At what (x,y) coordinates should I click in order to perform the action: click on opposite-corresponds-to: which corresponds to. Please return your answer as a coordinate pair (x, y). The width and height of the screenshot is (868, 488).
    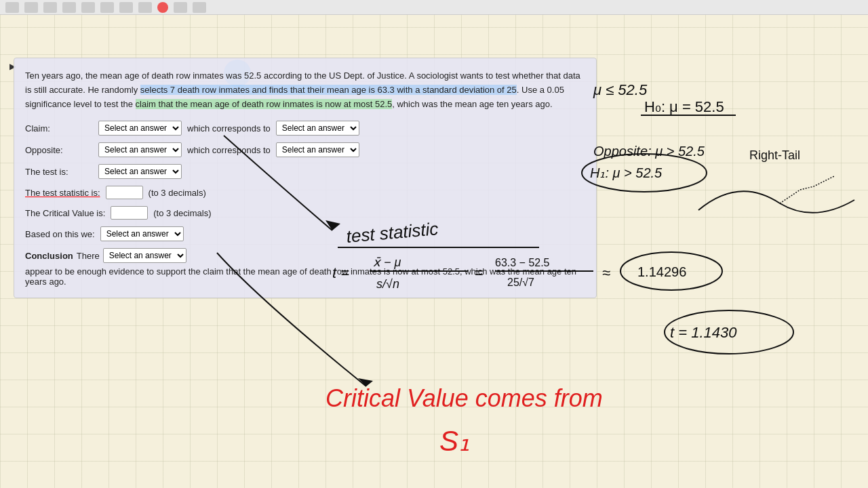
    Looking at the image, I should click on (229, 150).